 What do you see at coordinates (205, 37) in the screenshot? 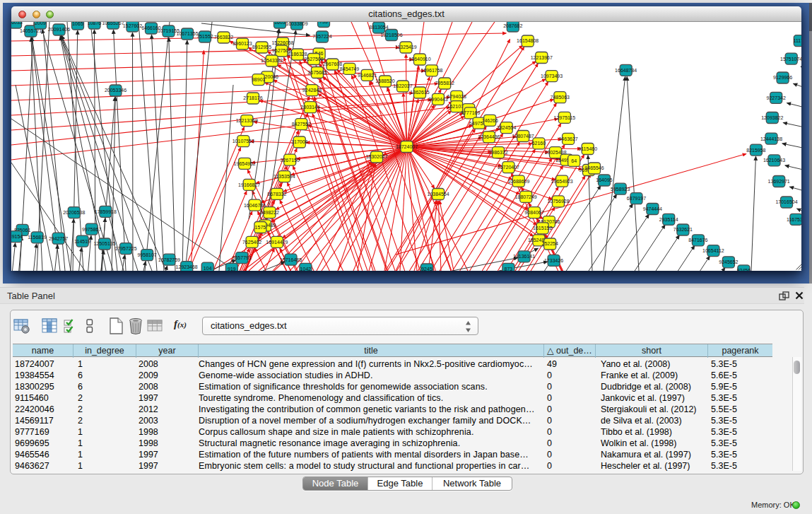
I see `svg-text: 751552` at bounding box center [205, 37].